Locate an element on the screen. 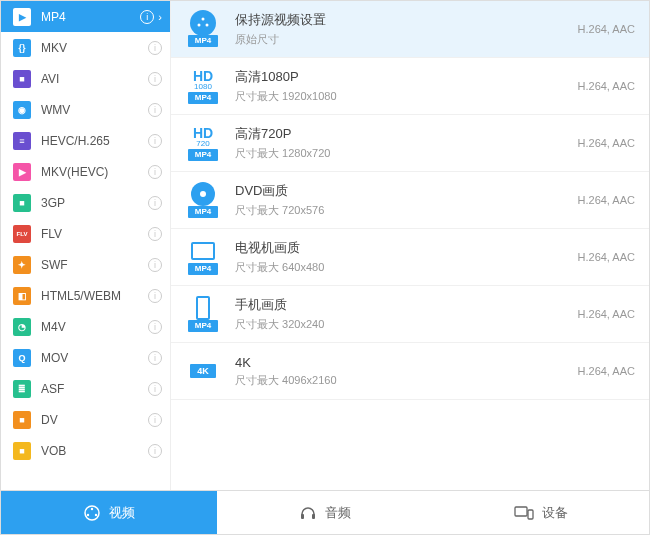 The width and height of the screenshot is (650, 535). sidebar-item-label: 3GP is located at coordinates (92, 203).